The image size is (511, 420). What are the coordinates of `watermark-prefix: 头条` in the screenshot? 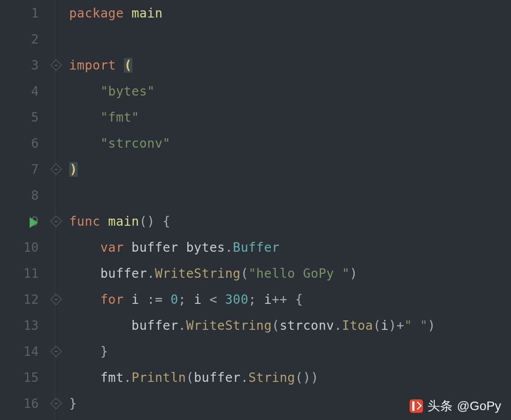 It's located at (440, 406).